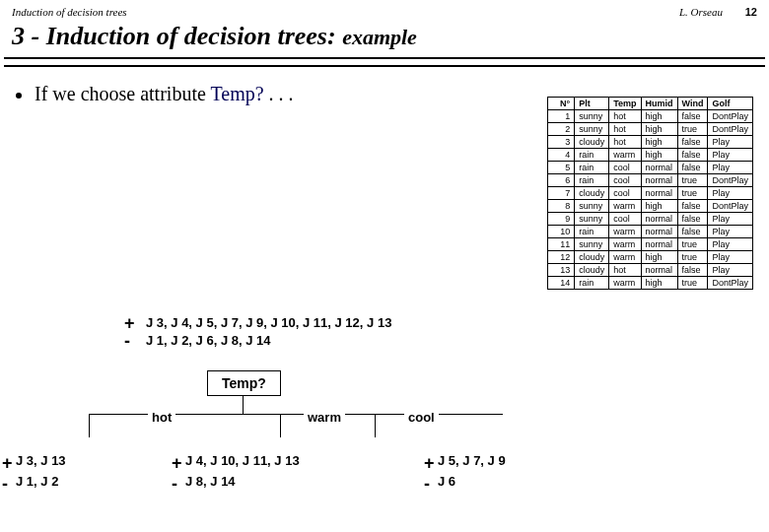 Image resolution: width=769 pixels, height=532 pixels. What do you see at coordinates (384, 62) in the screenshot?
I see `title-rule` at bounding box center [384, 62].